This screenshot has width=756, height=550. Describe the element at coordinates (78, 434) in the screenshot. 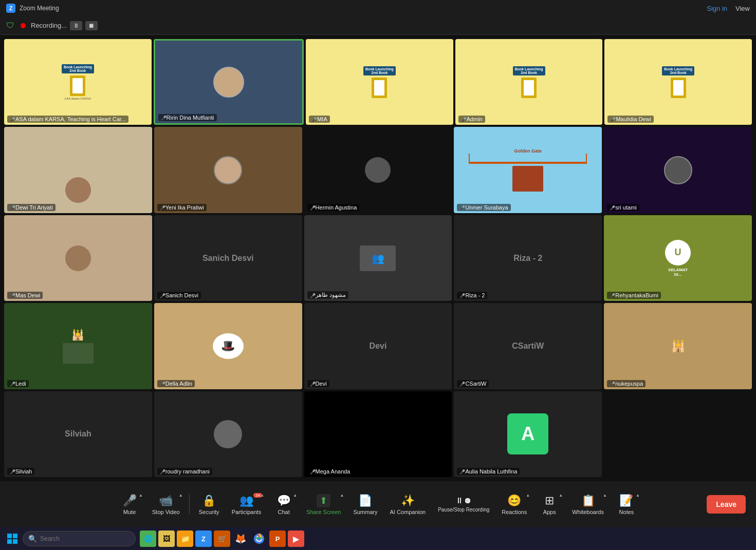

I see `silviah-name-display: Silviah` at that location.